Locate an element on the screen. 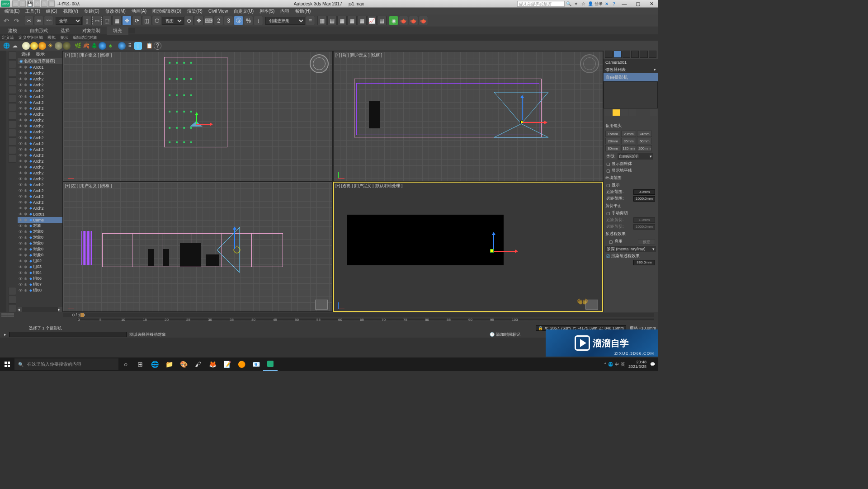 The width and height of the screenshot is (868, 489). scene-row: 👁❄◆组07 is located at coordinates (40, 285).